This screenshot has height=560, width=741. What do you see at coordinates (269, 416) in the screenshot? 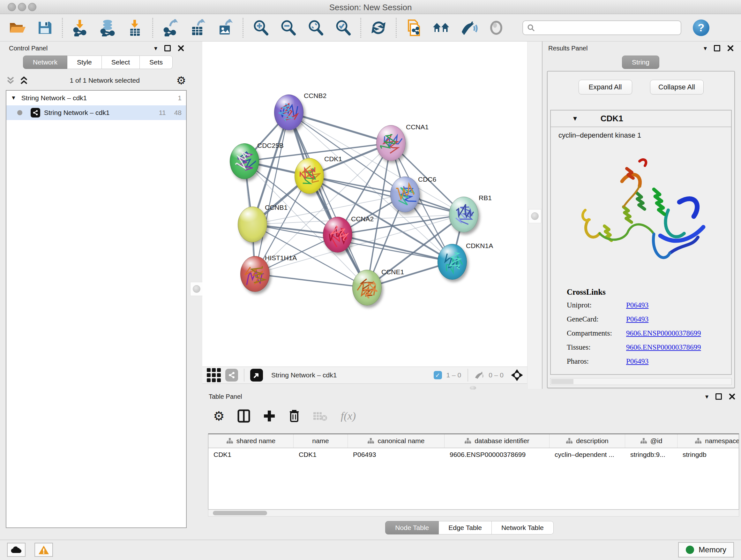
I see `add-column-icon` at bounding box center [269, 416].